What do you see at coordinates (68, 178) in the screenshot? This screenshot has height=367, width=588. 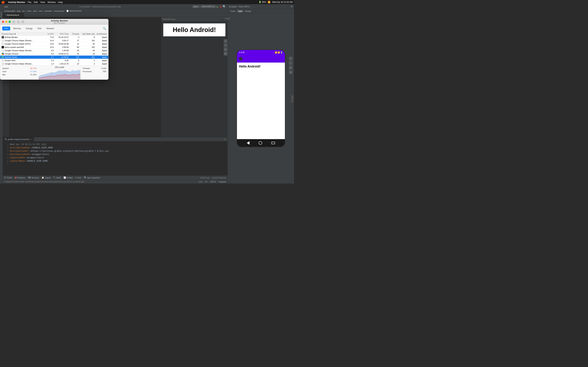 I see `tool-profiler: 📈 Profiler` at bounding box center [68, 178].